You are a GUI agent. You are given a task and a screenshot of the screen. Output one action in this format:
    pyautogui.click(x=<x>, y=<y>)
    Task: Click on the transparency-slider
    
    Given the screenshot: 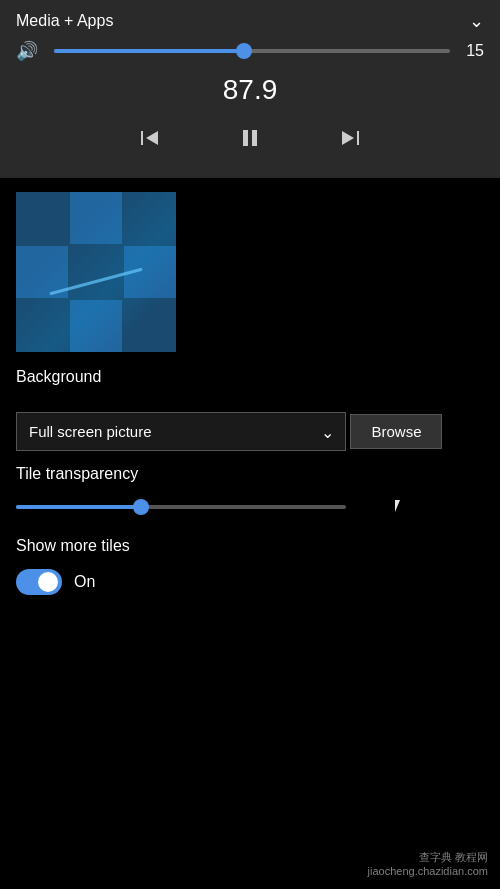 What is the action you would take?
    pyautogui.click(x=181, y=507)
    